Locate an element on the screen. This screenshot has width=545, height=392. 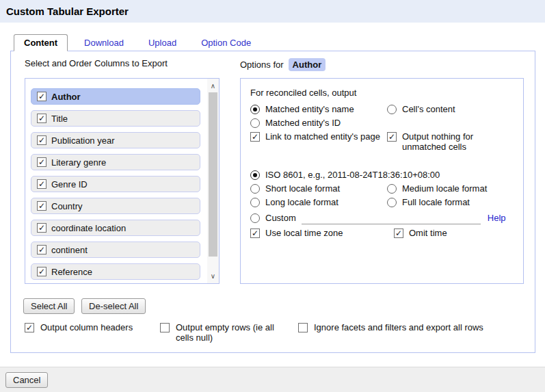
list-item: continent is located at coordinates (116, 250).